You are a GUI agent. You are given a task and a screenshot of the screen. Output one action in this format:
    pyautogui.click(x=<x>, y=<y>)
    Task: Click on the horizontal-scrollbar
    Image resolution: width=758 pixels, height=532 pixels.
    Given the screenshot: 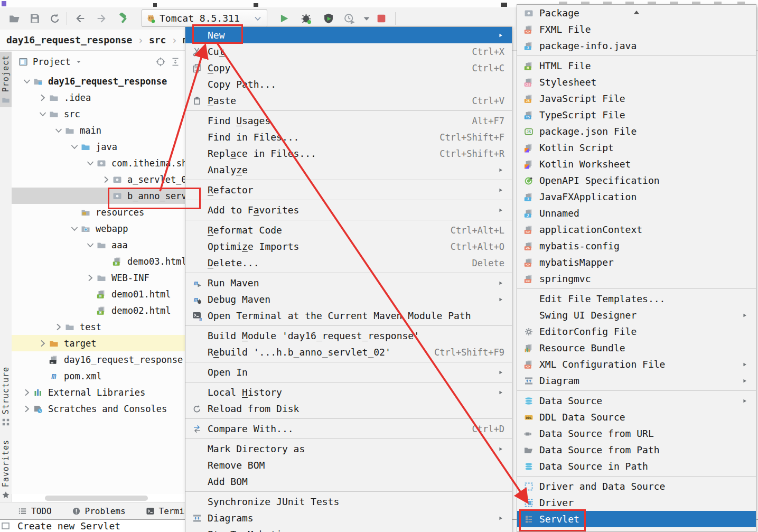 What is the action you would take?
    pyautogui.click(x=96, y=498)
    